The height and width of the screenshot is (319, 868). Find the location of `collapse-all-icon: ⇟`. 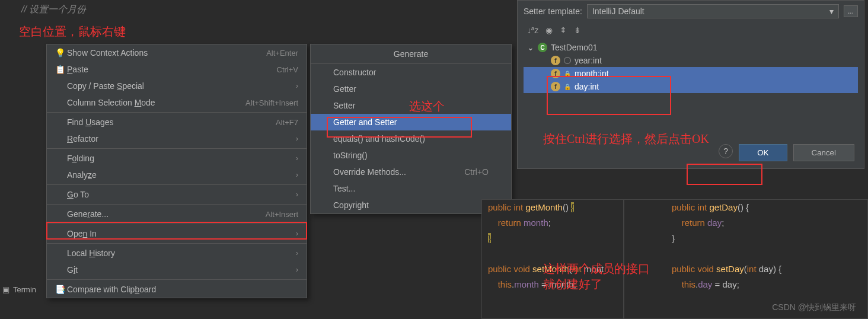

collapse-all-icon: ⇟ is located at coordinates (577, 30).